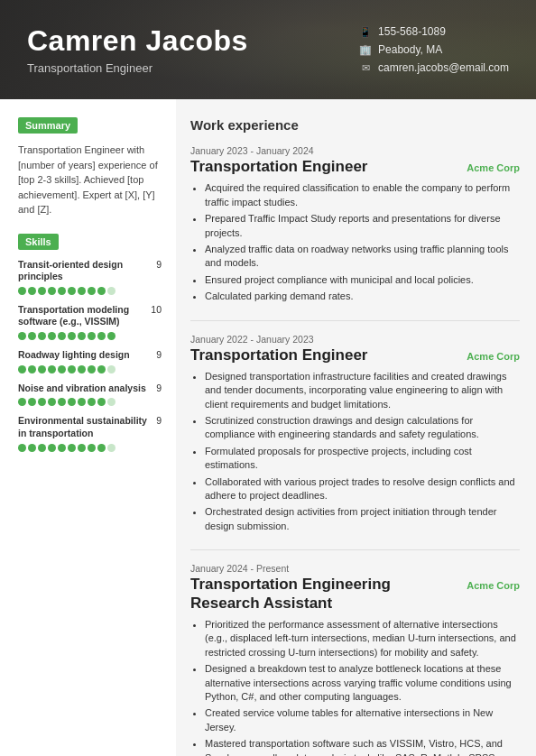  I want to click on job-date: January 2022 - January 2023, so click(356, 339).